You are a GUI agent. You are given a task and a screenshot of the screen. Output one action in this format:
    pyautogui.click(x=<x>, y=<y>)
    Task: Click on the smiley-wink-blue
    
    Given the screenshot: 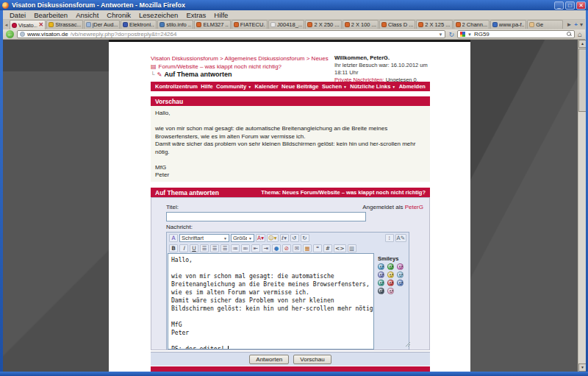 What is the action you would take?
    pyautogui.click(x=381, y=266)
    